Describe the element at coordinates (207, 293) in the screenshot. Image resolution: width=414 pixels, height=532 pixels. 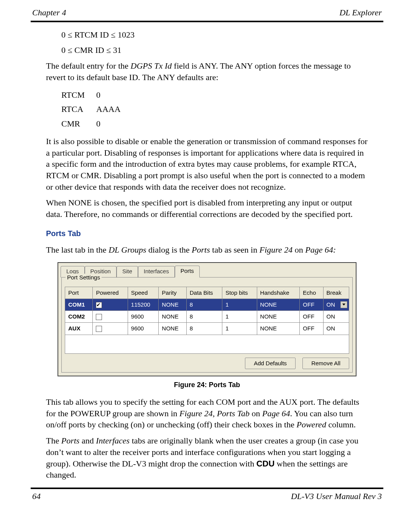
I see `ports-header-row: Port Powered Speed Parity Data Bits Stop…` at that location.